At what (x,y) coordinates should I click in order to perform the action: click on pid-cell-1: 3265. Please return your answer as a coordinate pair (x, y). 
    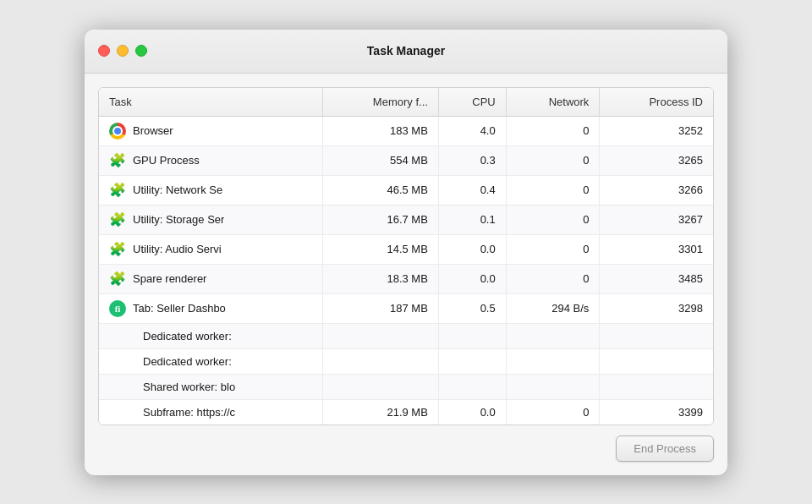
    Looking at the image, I should click on (656, 161).